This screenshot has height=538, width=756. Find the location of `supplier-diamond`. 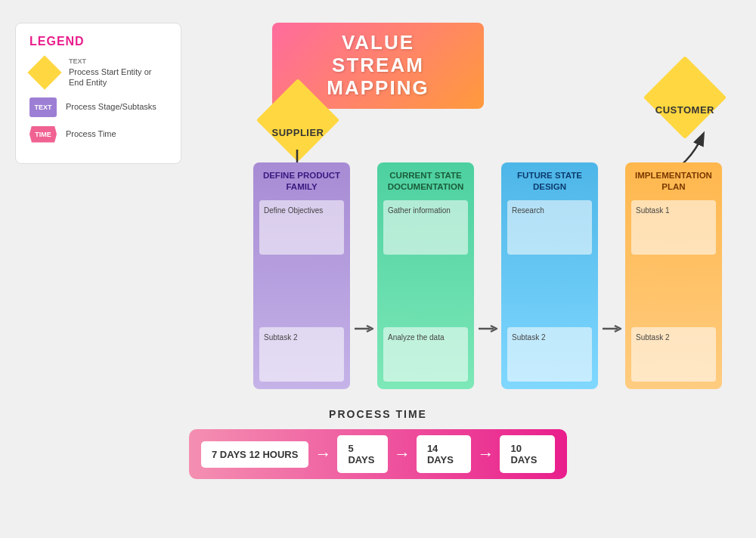

supplier-diamond is located at coordinates (298, 120).